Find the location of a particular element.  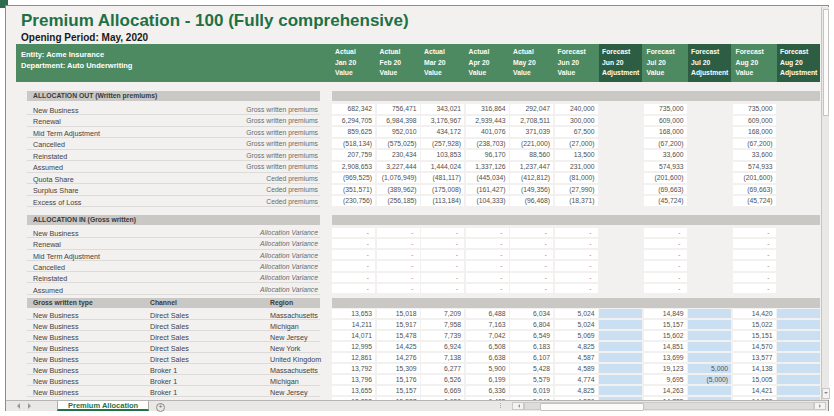

value-cell: (201,600) is located at coordinates (666, 178).